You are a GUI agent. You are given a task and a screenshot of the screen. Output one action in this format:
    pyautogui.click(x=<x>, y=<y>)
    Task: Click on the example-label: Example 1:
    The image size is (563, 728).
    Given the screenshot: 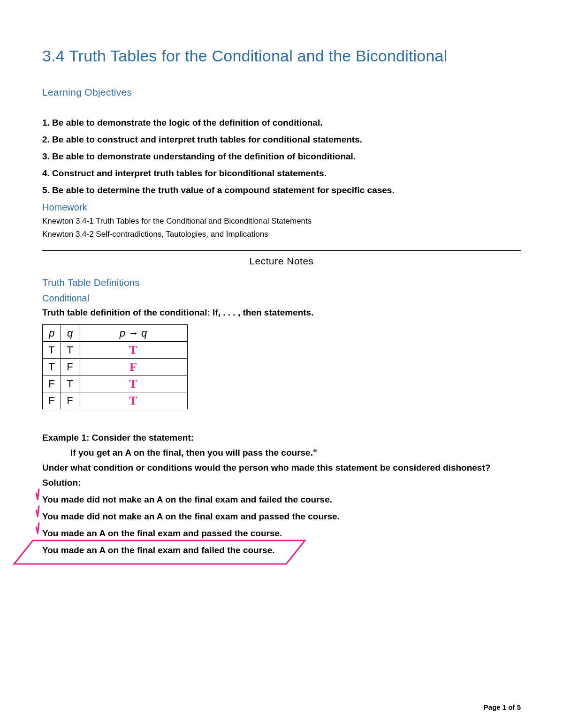 What is the action you would take?
    pyautogui.click(x=66, y=438)
    